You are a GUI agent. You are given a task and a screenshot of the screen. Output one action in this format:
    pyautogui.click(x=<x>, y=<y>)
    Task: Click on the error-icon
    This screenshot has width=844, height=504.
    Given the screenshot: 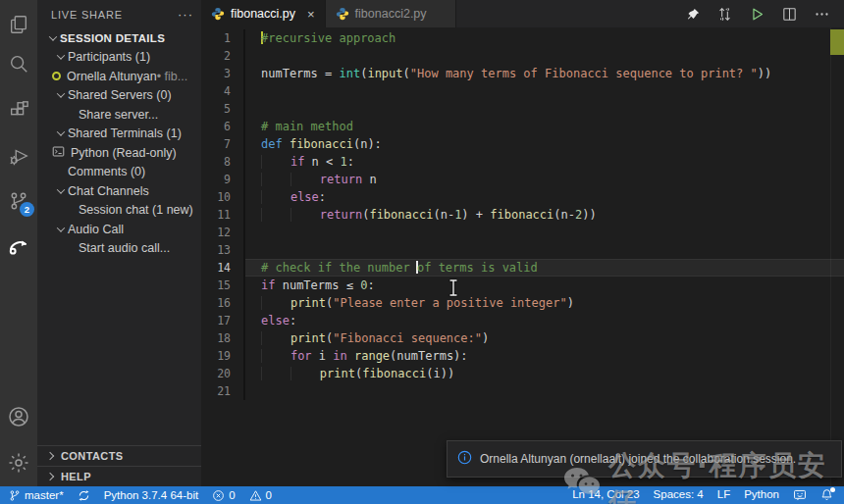 What is the action you would take?
    pyautogui.click(x=218, y=496)
    